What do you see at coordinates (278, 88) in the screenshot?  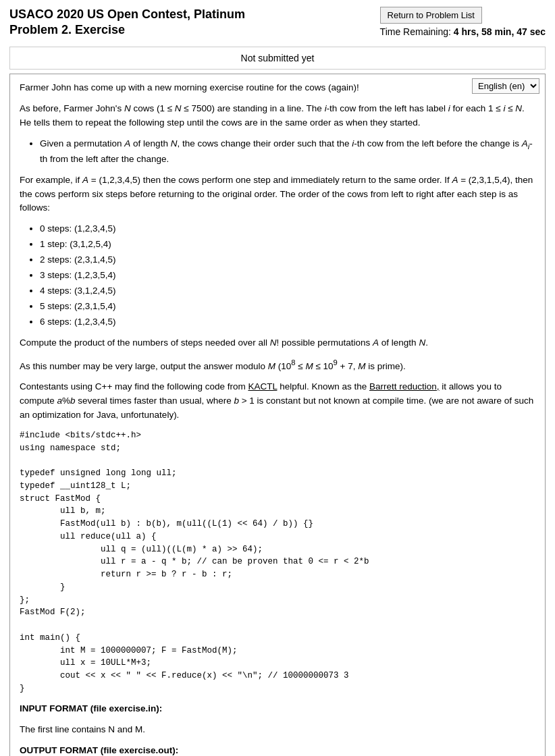 I see `intro-paragraph: Farmer John has come up with a new morni…` at bounding box center [278, 88].